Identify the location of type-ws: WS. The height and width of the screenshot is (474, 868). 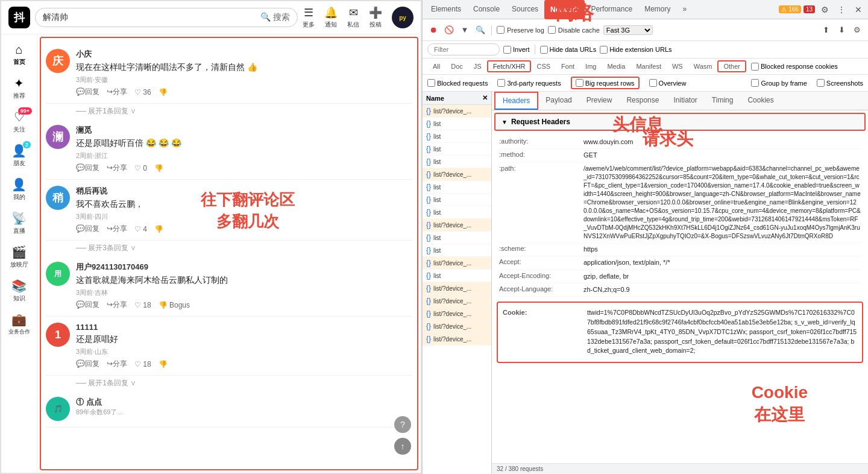
(678, 66).